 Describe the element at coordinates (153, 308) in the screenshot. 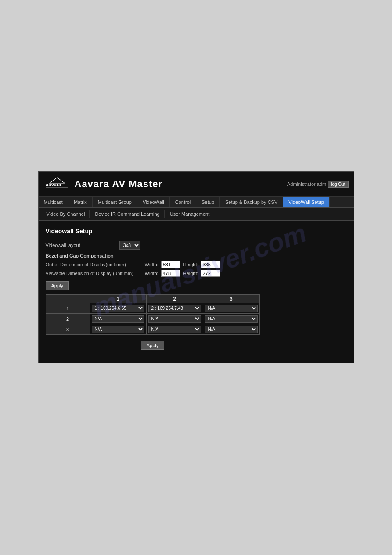

I see `grid-row-1: 1 1 : 169.254.6.65 N/A 2 : 169.254.7.43 …` at that location.